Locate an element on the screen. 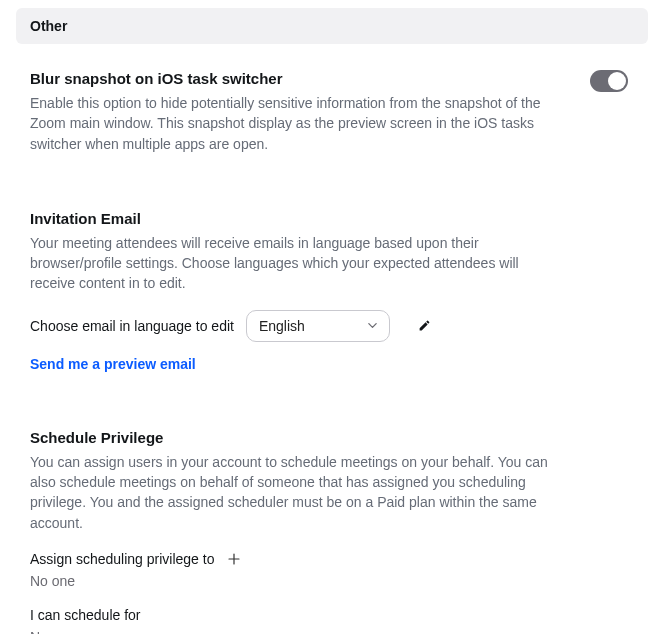  choose-language-label: Choose email in language to edit is located at coordinates (132, 326).